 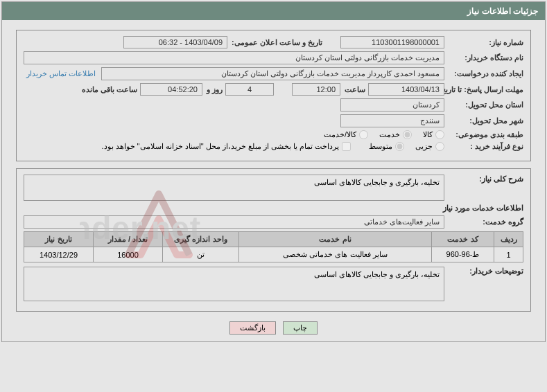 What do you see at coordinates (336, 240) in the screenshot?
I see `th-name: نام خدمت` at bounding box center [336, 240].